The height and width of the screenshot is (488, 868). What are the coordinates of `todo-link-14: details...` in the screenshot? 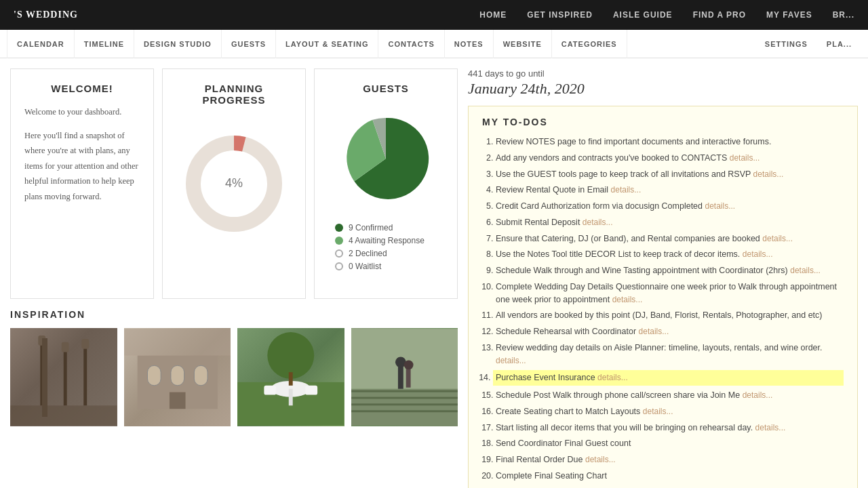 It's located at (613, 378).